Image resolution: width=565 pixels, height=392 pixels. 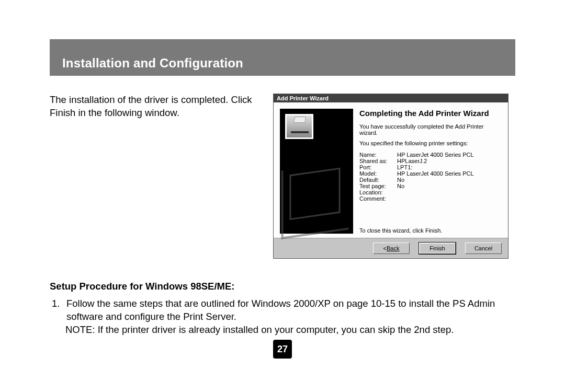 I want to click on wizard-body: Completing the Add Printer Wizard You ha…, so click(x=391, y=170).